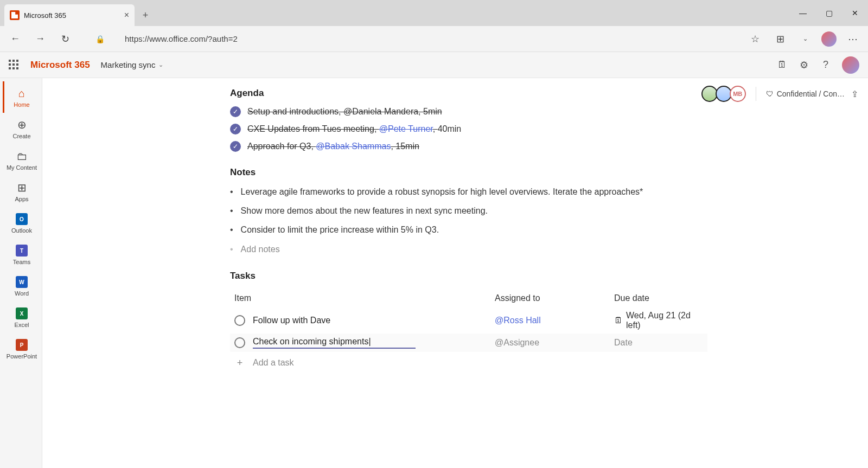  What do you see at coordinates (469, 129) in the screenshot?
I see `agenda-list: ✓Setup and introductions, @Daniela Mande…` at bounding box center [469, 129].